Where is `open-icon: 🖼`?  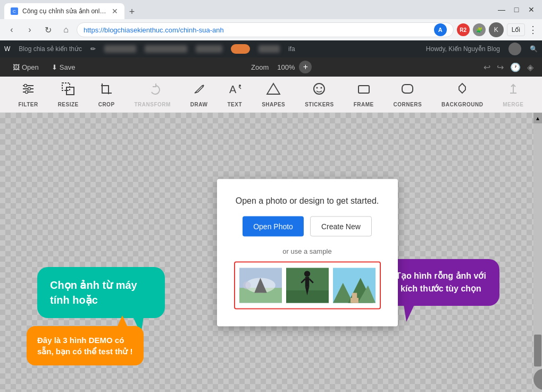
open-icon: 🖼 is located at coordinates (16, 67).